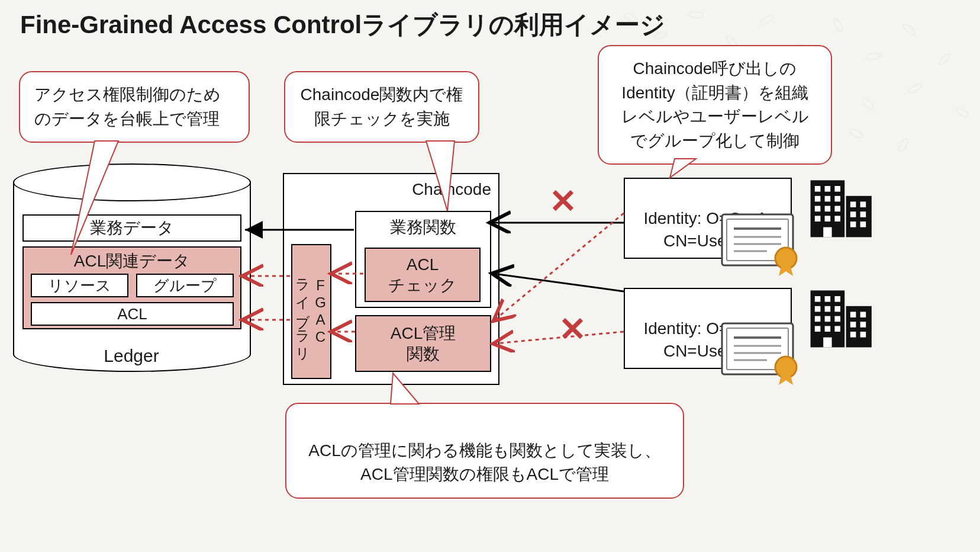  I want to click on ledger-group: グループ, so click(185, 285).